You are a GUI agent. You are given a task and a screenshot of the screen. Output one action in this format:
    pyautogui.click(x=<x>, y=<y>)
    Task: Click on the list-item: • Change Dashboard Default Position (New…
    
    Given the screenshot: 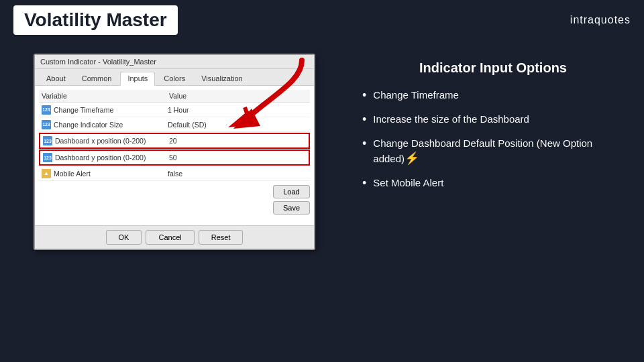 What is the action you would take?
    pyautogui.click(x=493, y=152)
    